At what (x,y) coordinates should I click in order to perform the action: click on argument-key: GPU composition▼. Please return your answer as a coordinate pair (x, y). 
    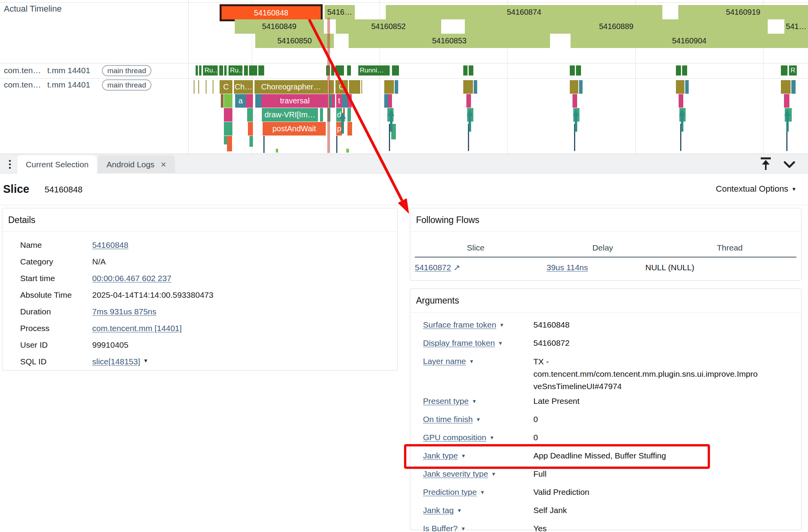
    Looking at the image, I should click on (472, 438).